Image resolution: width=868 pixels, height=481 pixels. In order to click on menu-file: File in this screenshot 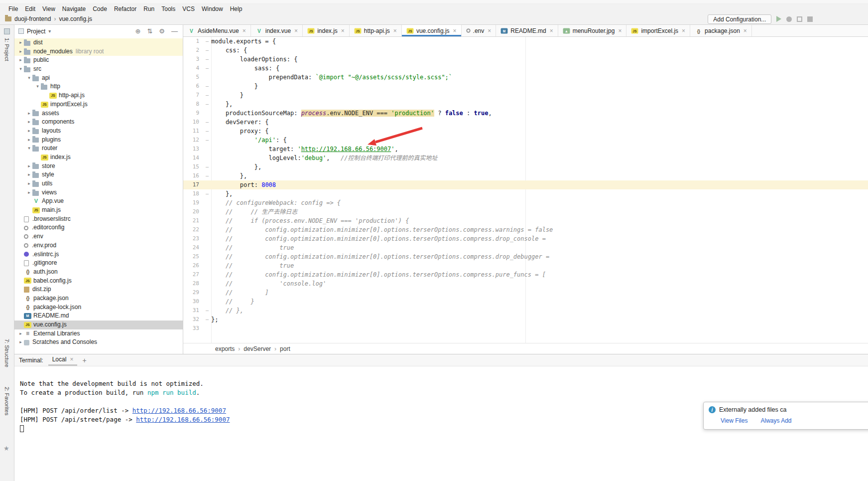, I will do `click(13, 9)`.